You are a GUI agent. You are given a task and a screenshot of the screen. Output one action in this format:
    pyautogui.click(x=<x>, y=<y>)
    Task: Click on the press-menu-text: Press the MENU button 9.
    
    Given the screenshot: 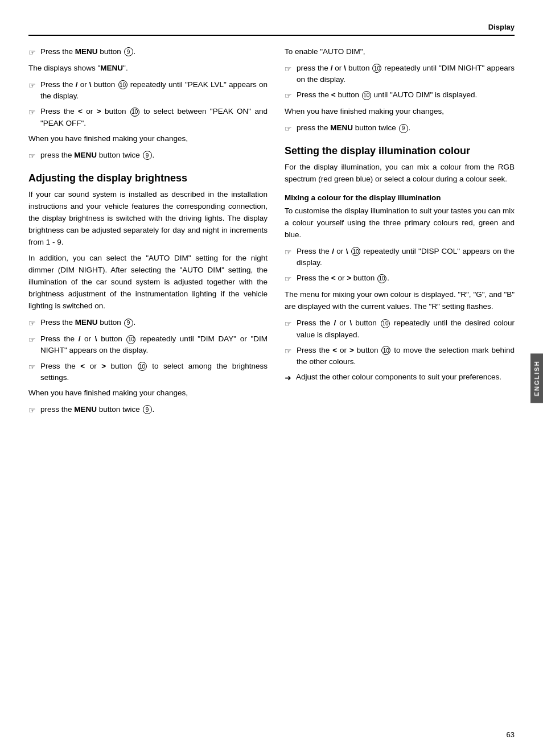 What is the action you would take?
    pyautogui.click(x=154, y=52)
    